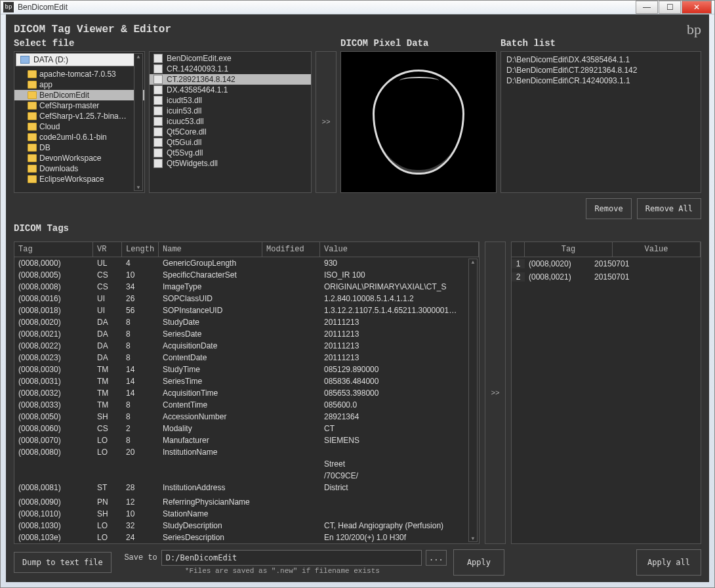 The height and width of the screenshot is (588, 715). Describe the element at coordinates (247, 381) in the screenshot. I see `table-row: (0008,0031)TM14SeriesTime085836.484000` at that location.